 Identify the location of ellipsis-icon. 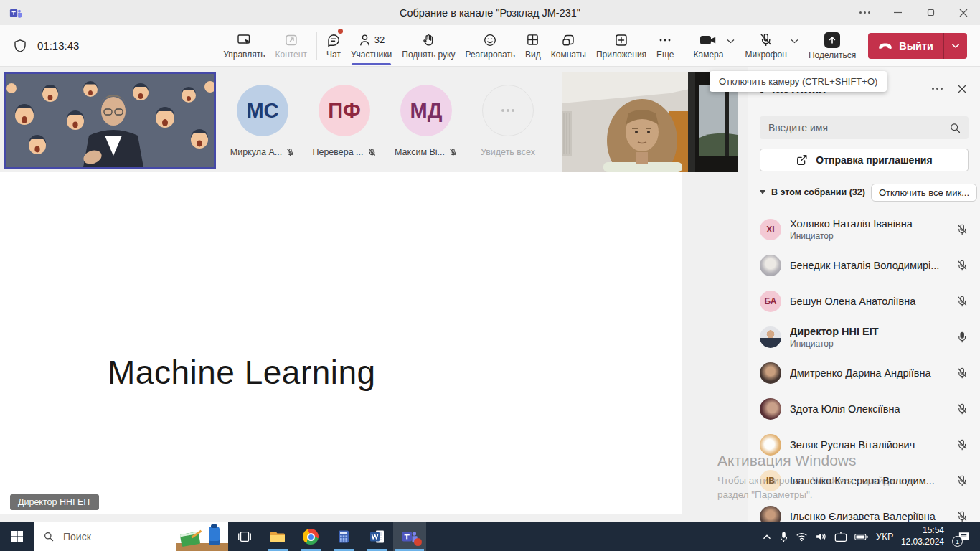
(665, 40).